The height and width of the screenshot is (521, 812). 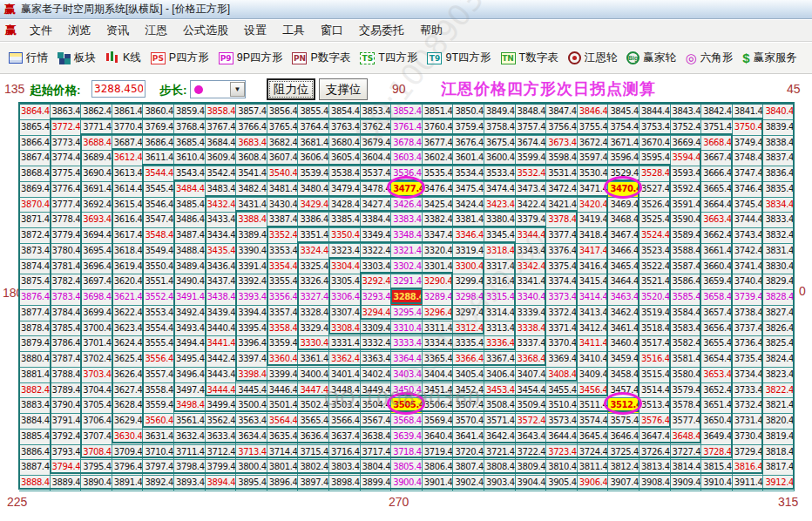 What do you see at coordinates (345, 144) in the screenshot?
I see `grid-cell: 3680.45` at bounding box center [345, 144].